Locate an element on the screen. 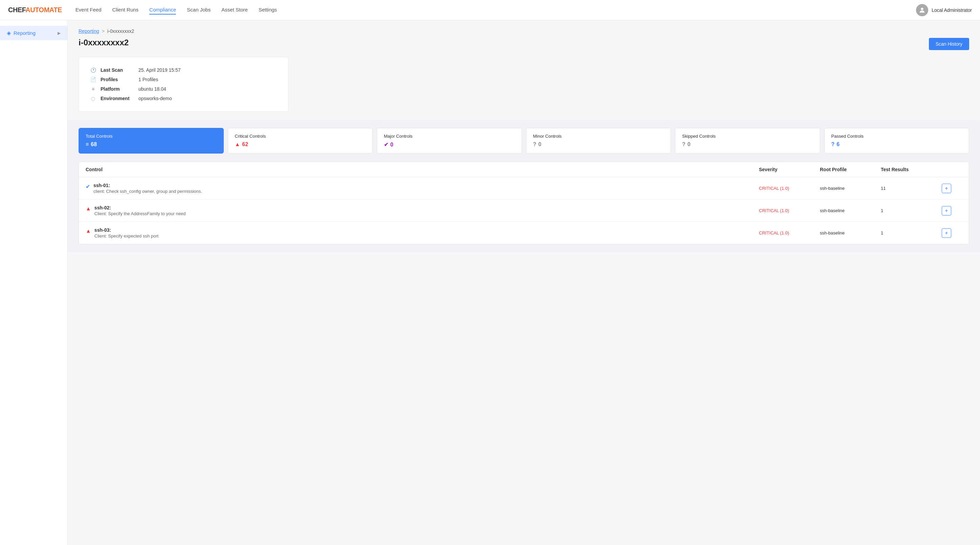 This screenshot has height=545, width=980. col-control: Control is located at coordinates (422, 170).